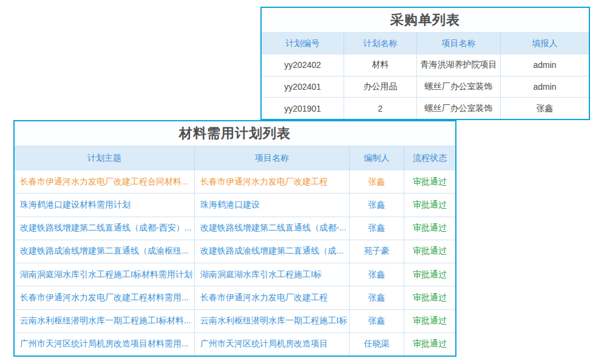  Describe the element at coordinates (104, 158) in the screenshot. I see `column-header-plan-subject: 计划主题` at that location.